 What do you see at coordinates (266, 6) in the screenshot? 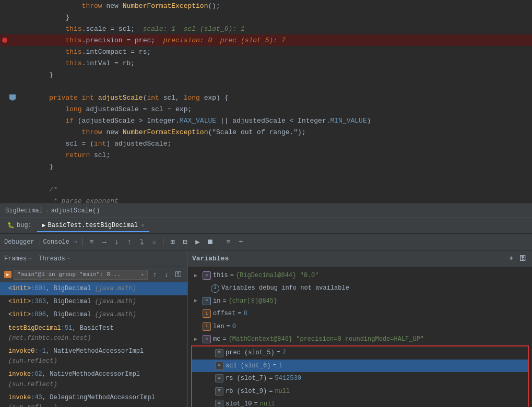
I see `code-line: throw new NumberFormatException();` at bounding box center [266, 6].